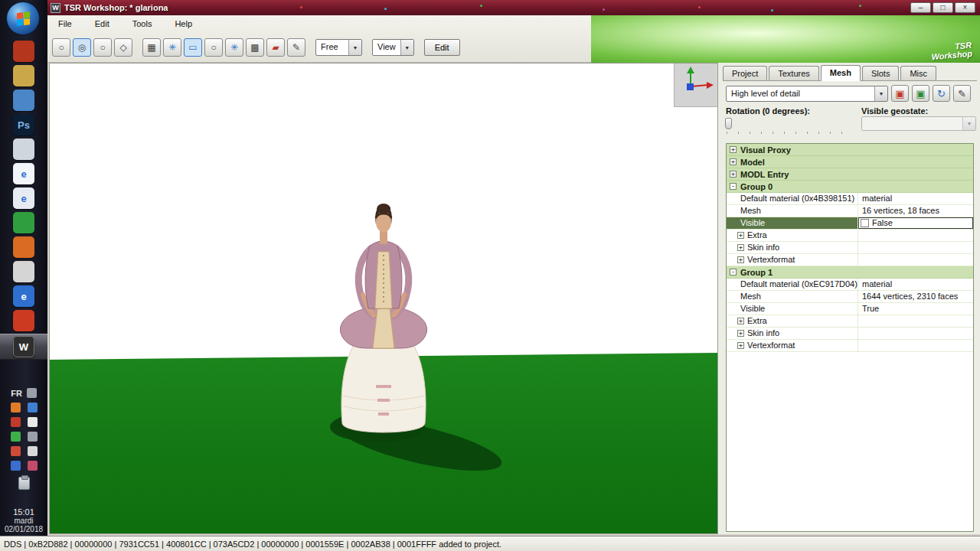 The height and width of the screenshot is (551, 980). I want to click on grid-row-modl-entry: + MODL Entry, so click(850, 174).